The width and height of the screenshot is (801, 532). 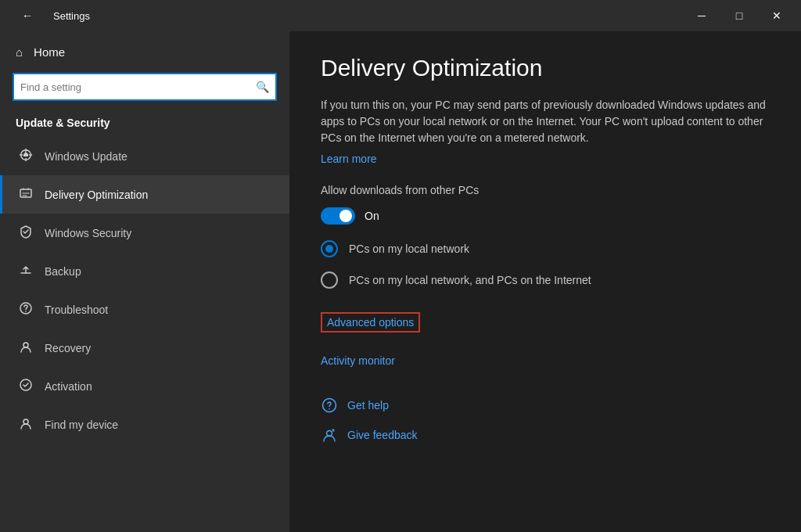 I want to click on sidebar-item-find-my-device: Find my device, so click(x=145, y=424).